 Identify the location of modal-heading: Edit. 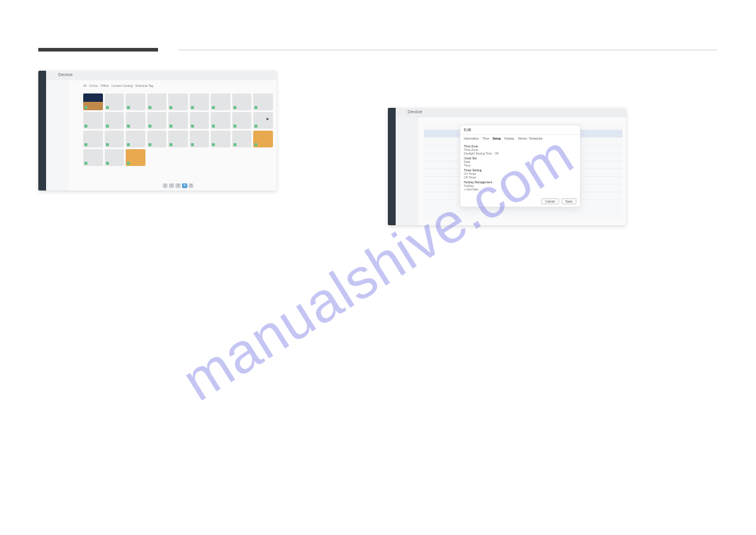
(520, 130).